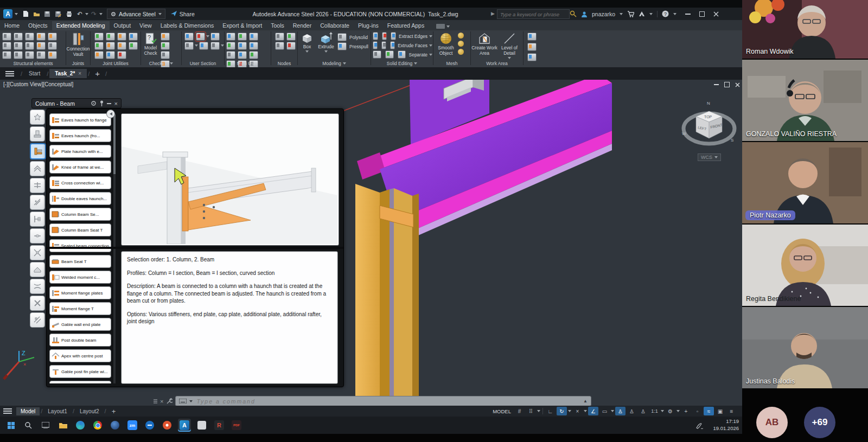  I want to click on command-input-wrap: ▲, so click(383, 401).